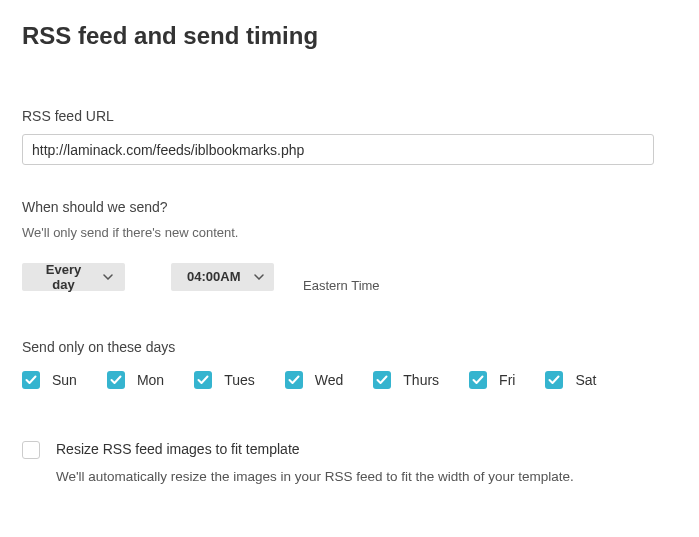 Image resolution: width=699 pixels, height=537 pixels. I want to click on day-item-fri: Fri, so click(492, 380).